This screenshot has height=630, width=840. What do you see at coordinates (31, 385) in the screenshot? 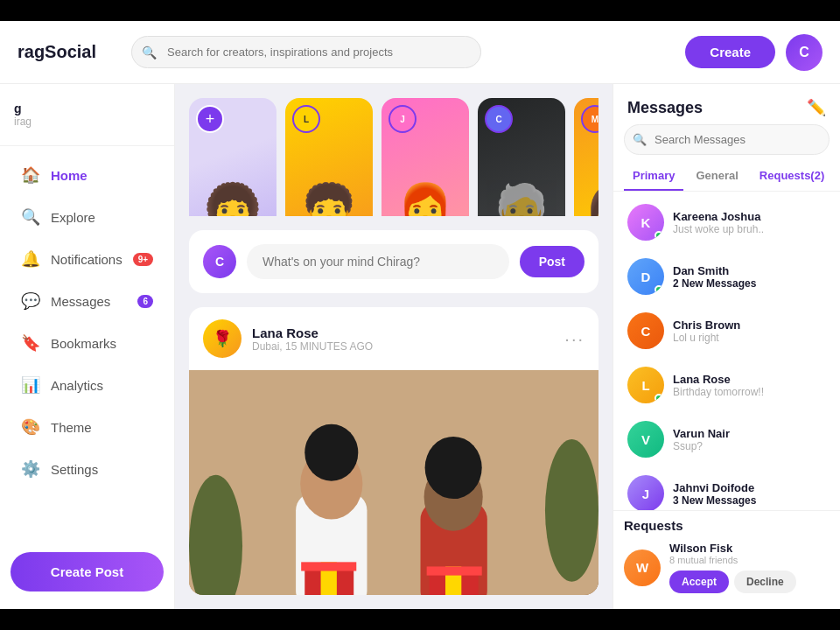
I see `analytics-icon: 📊` at bounding box center [31, 385].